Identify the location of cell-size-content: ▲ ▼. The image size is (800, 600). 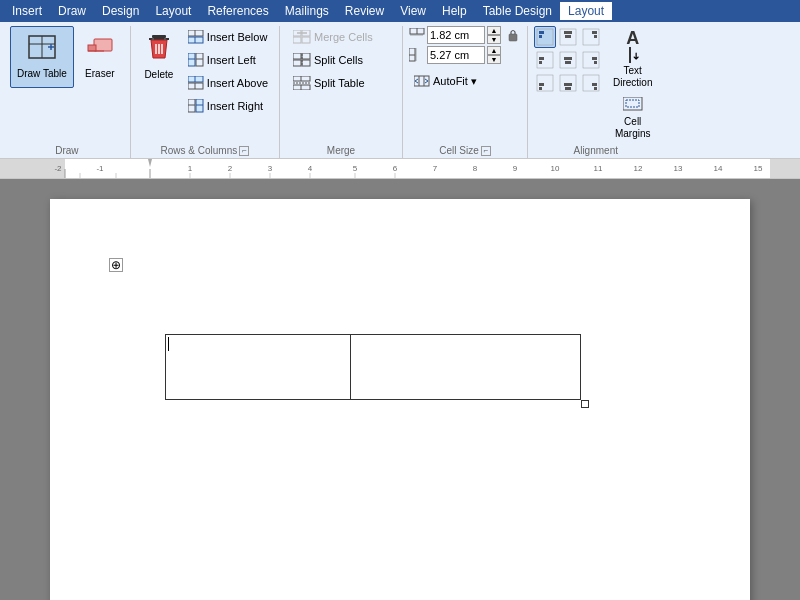
(465, 84).